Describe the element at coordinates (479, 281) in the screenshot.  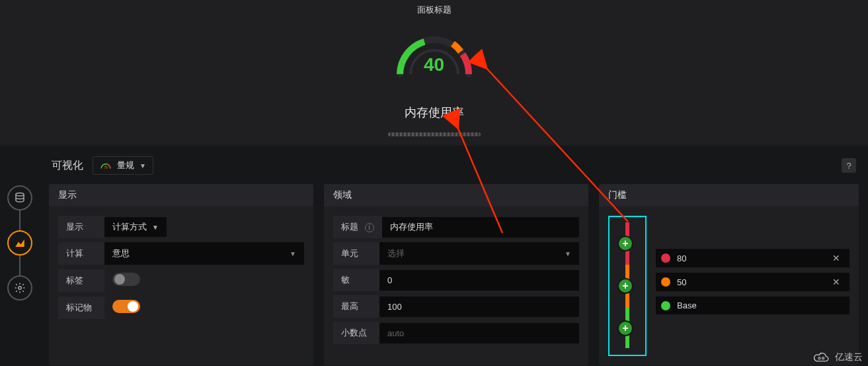
I see `min-input` at that location.